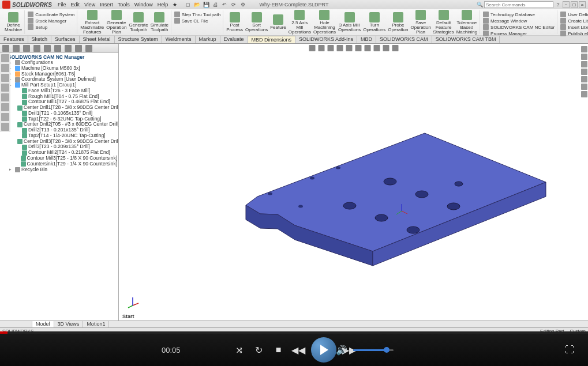 The image size is (588, 366). I want to click on view-palette-icon, so click(584, 71).